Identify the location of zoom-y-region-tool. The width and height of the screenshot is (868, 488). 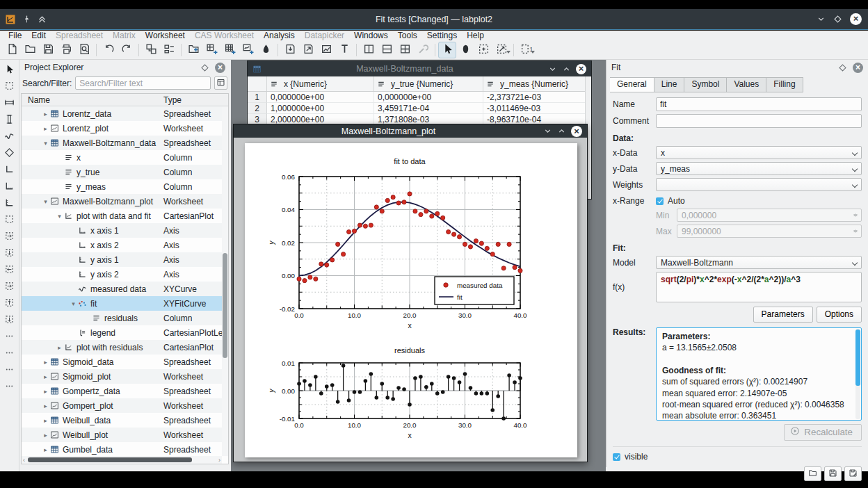
(10, 254).